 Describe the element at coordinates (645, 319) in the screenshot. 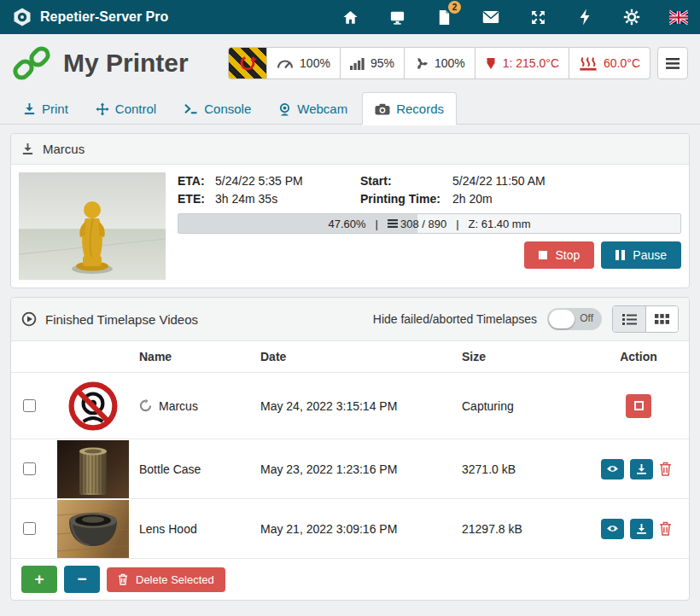

I see `view-switcher` at that location.